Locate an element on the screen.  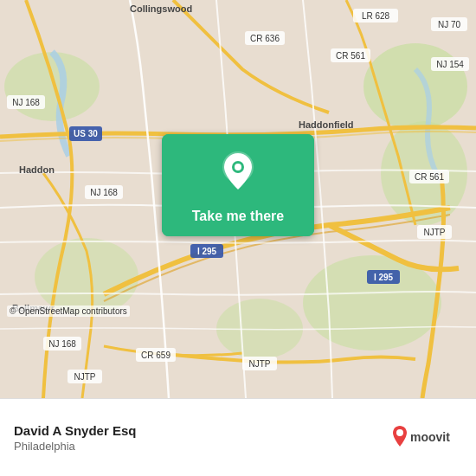
place-info: David A Snyder Esq Philadelphia is located at coordinates (74, 438).